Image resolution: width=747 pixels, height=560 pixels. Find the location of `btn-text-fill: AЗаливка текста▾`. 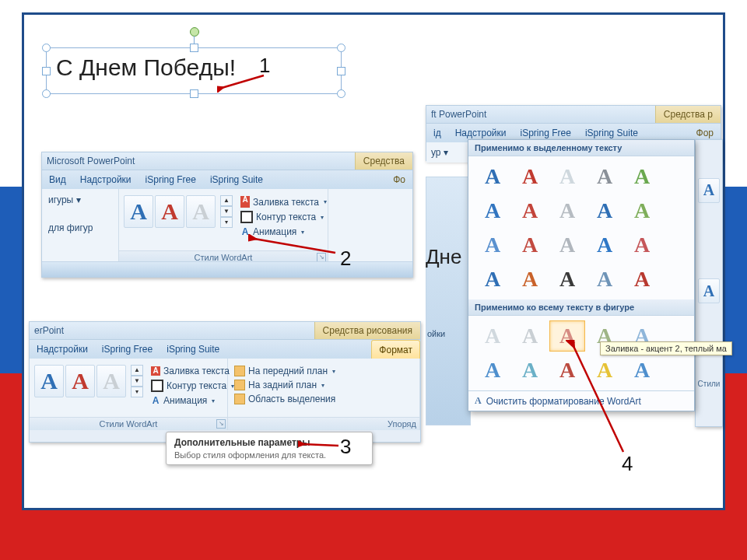

btn-text-fill: AЗаливка текста▾ is located at coordinates (283, 202).